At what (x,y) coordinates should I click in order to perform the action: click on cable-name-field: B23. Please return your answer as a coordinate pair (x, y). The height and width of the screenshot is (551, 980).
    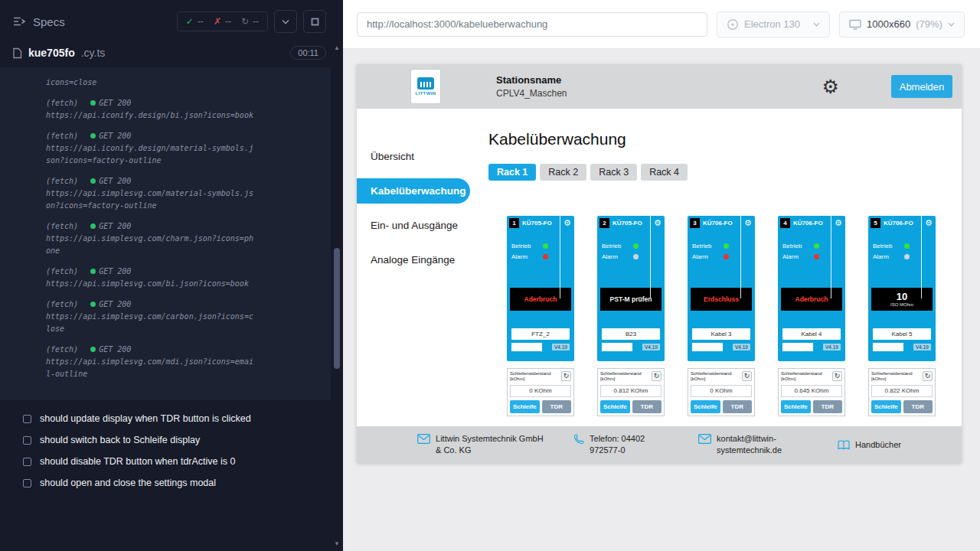
    Looking at the image, I should click on (631, 334).